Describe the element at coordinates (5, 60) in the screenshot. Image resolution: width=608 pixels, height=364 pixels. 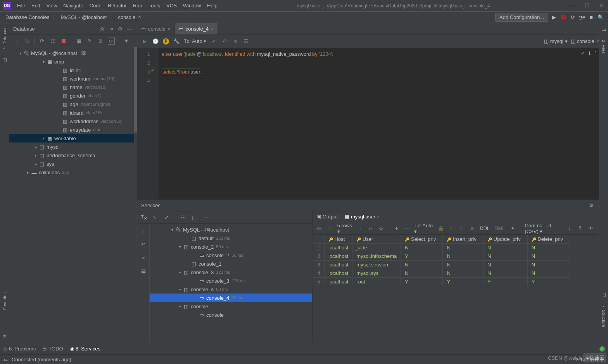
I see `datasource-icon: ◫` at that location.